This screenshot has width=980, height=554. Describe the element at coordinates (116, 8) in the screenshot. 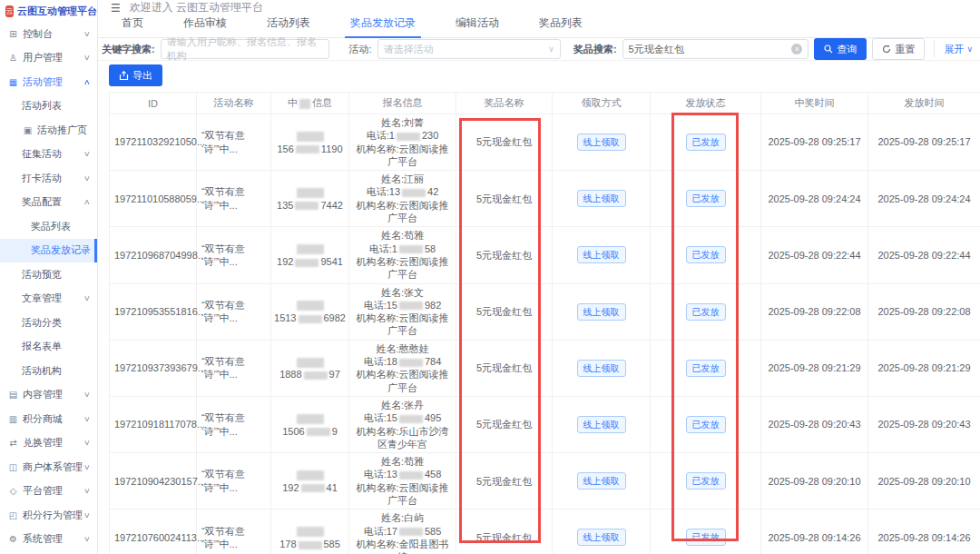

I see `collapse-sidebar-icon: ☰` at that location.